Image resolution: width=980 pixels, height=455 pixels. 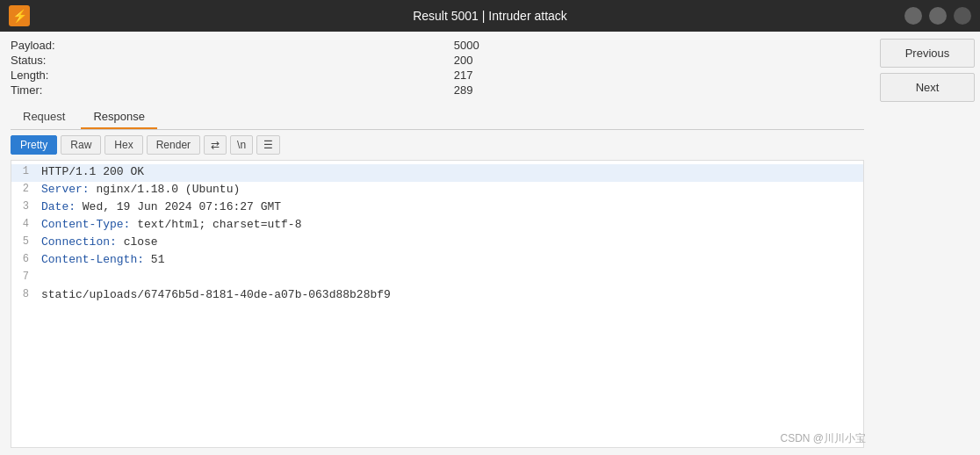 What do you see at coordinates (437, 145) in the screenshot?
I see `view-toolbar: Pretty Raw Hex Render ⇄ \n ☰` at bounding box center [437, 145].